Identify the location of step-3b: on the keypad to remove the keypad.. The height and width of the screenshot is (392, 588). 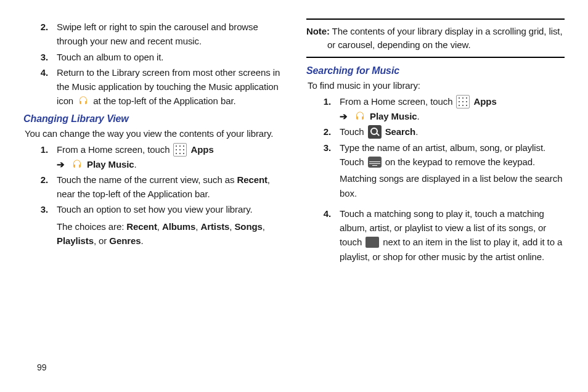
(460, 161).